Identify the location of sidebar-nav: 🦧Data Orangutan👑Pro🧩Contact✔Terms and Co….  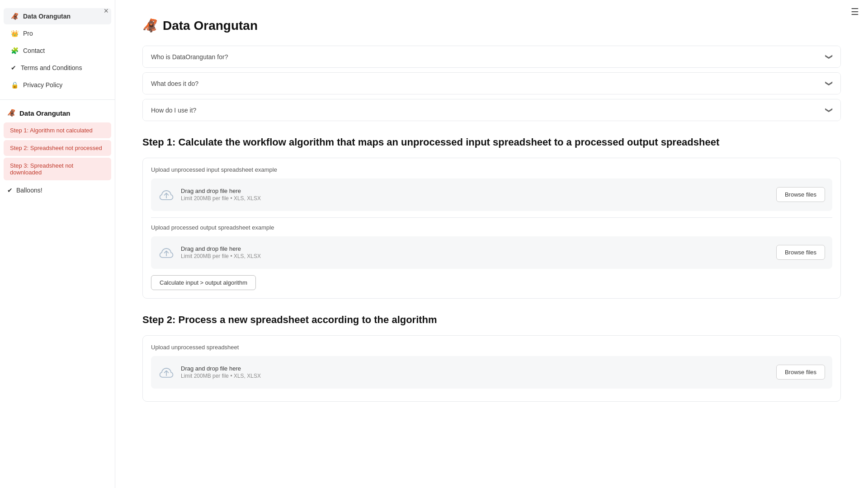
(57, 51).